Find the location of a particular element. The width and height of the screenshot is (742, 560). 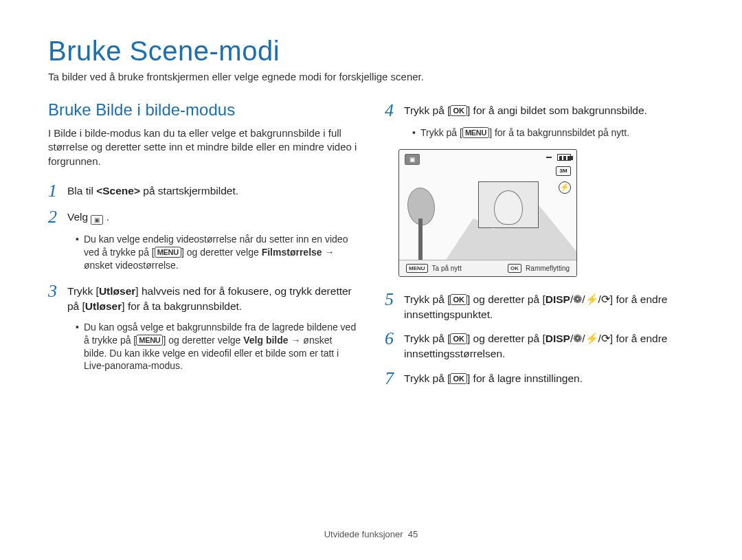

bullet-bold: Filmstørrelse is located at coordinates (292, 252).